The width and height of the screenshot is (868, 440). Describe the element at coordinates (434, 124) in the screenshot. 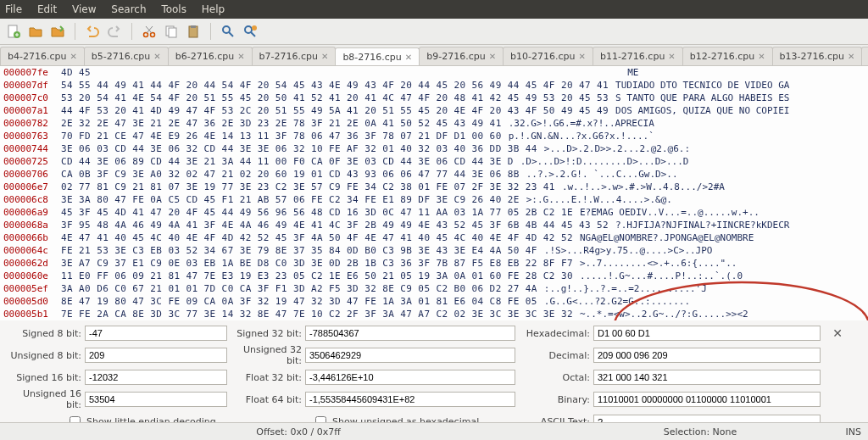

I see `hex-row: 000007822E 32 2E 47 3E 21 2E 47 36 2E 3D…` at that location.